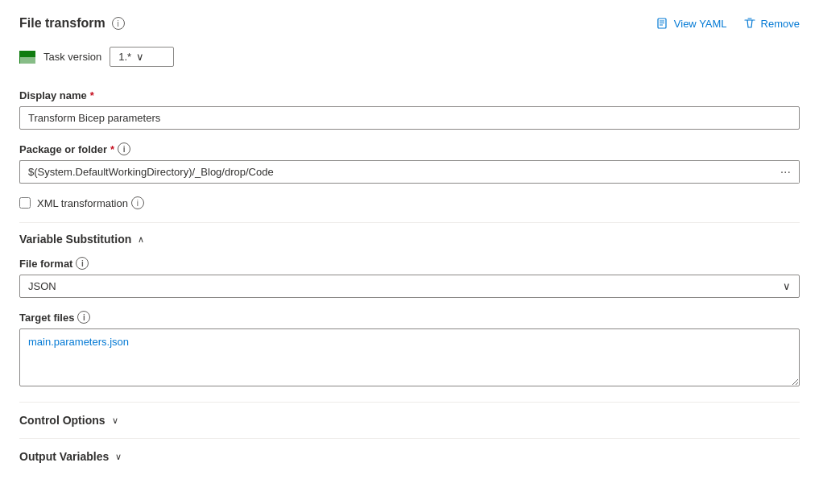  Describe the element at coordinates (787, 287) in the screenshot. I see `file-format-chevron: ∨` at that location.